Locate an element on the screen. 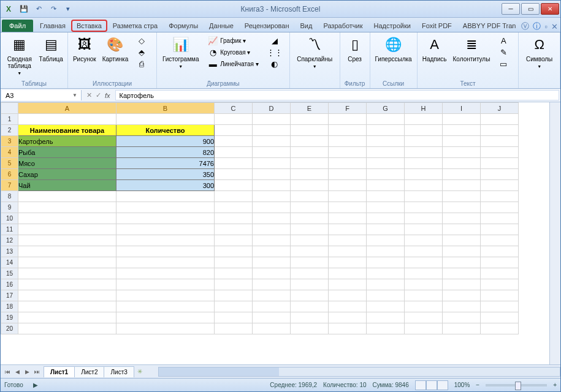 This screenshot has height=392, width=561. sheet-first-icon: ⏮ is located at coordinates (7, 372).